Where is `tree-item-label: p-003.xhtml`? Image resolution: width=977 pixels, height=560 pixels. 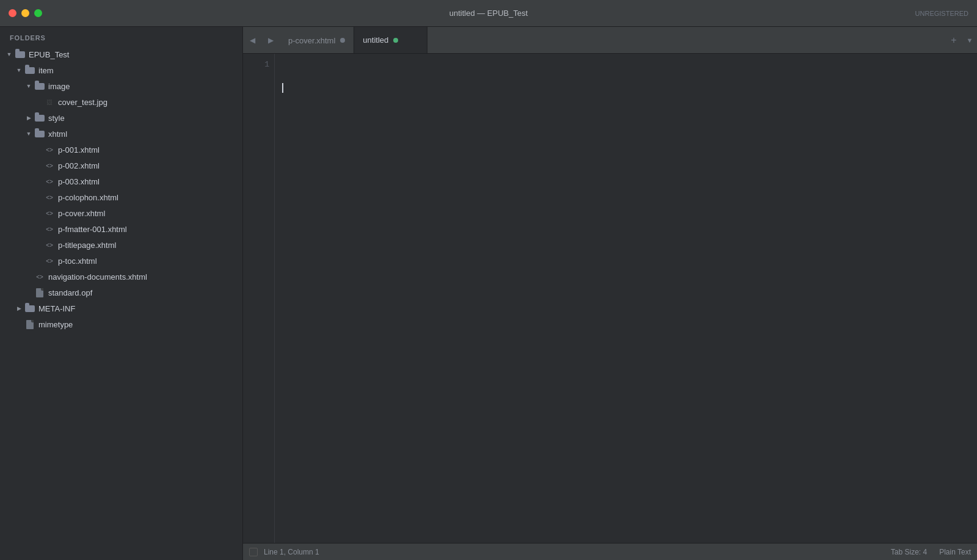 tree-item-label: p-003.xhtml is located at coordinates (79, 182).